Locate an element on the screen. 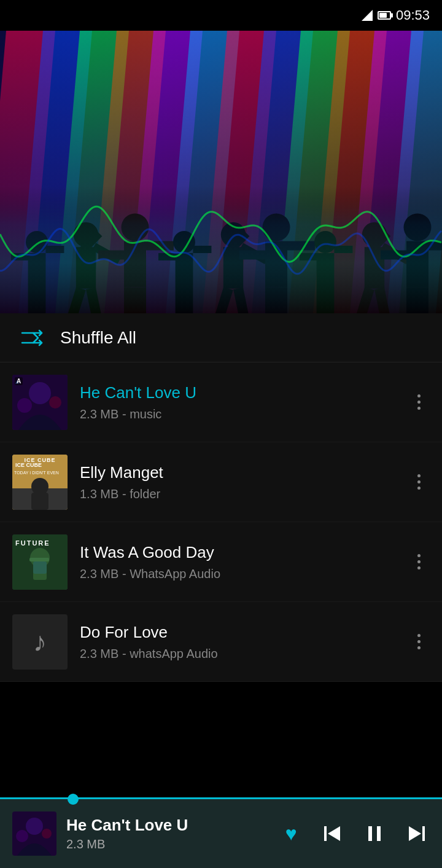  song-thumb-3: FUTURE is located at coordinates (40, 562).